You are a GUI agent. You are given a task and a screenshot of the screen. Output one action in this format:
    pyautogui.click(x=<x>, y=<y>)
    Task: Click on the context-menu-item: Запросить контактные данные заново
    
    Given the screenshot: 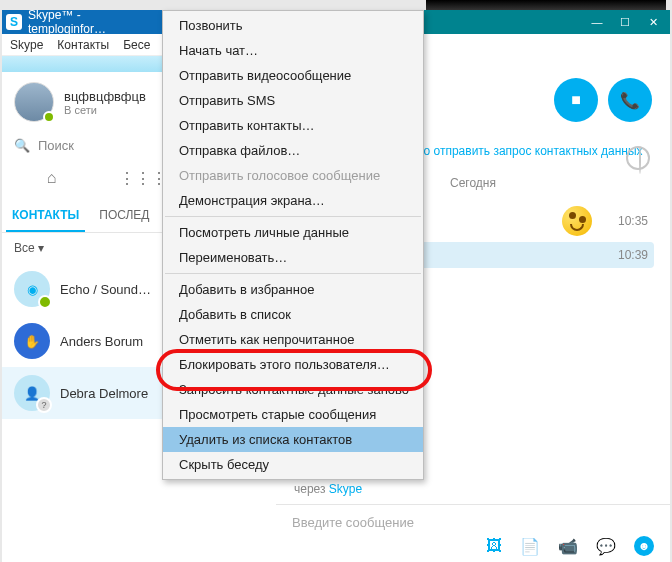 What is the action you would take?
    pyautogui.click(x=293, y=390)
    